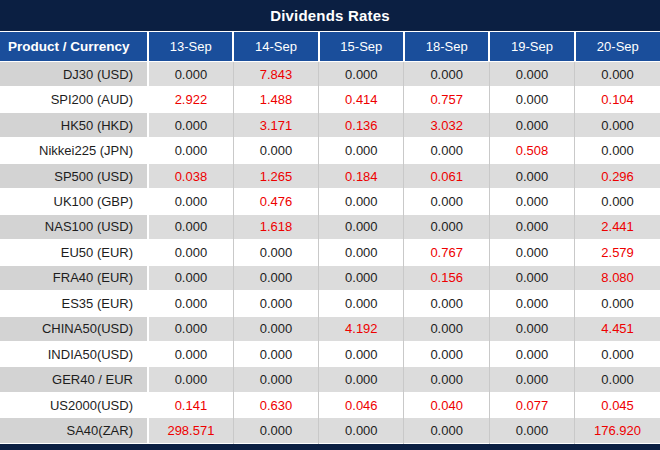  Describe the element at coordinates (330, 328) in the screenshot. I see `table-row: CHINA50(USD)0.0000.0004.1920.0000.0004.4…` at that location.